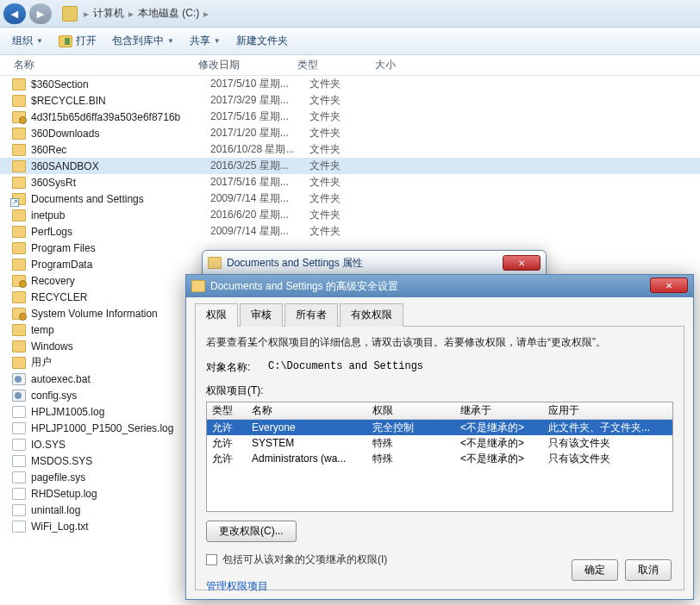 The image size is (700, 605). Describe the element at coordinates (78, 41) in the screenshot. I see `open-button: 打开` at that location.